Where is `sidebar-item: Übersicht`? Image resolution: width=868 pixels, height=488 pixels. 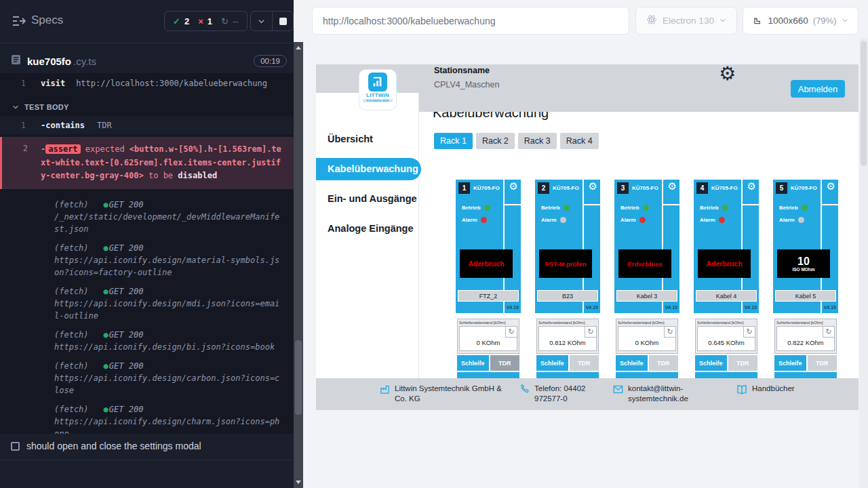
sidebar-item: Übersicht is located at coordinates (368, 139).